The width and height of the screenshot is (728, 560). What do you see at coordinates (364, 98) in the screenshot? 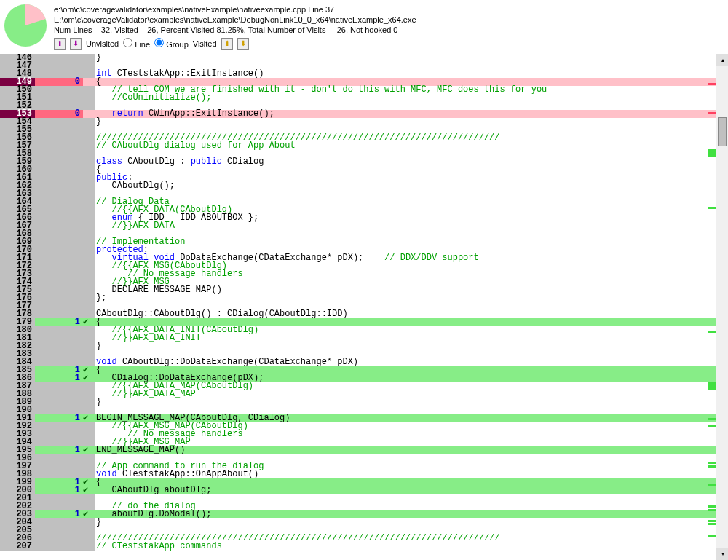
I see `code-line: 151 //CoUninitialize();` at bounding box center [364, 98].